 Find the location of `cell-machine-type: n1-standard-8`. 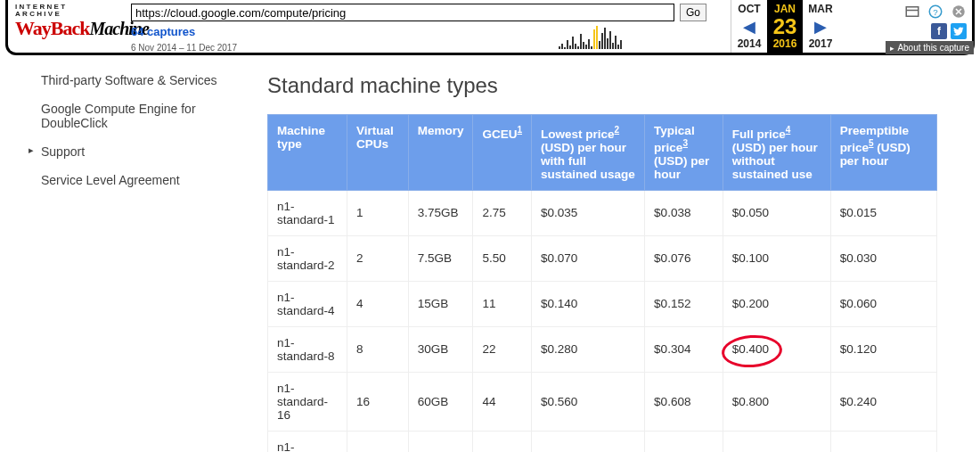

cell-machine-type: n1-standard-8 is located at coordinates (308, 349).